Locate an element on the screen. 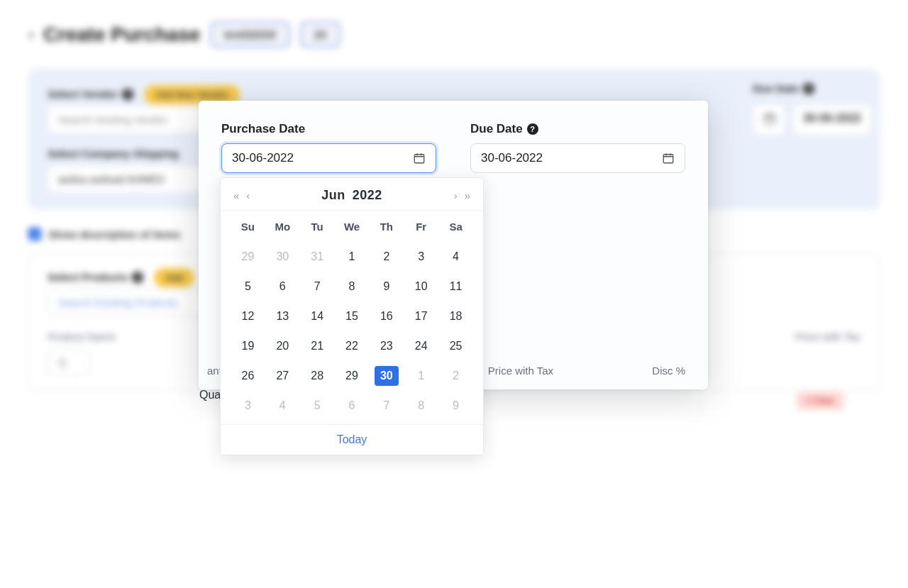  calendar-day: 19 is located at coordinates (248, 346).